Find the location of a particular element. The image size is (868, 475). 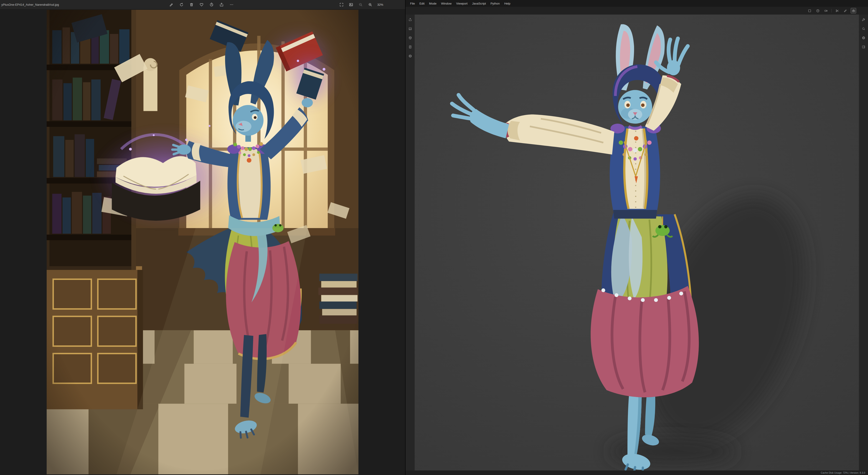

menu-file: File is located at coordinates (412, 3).